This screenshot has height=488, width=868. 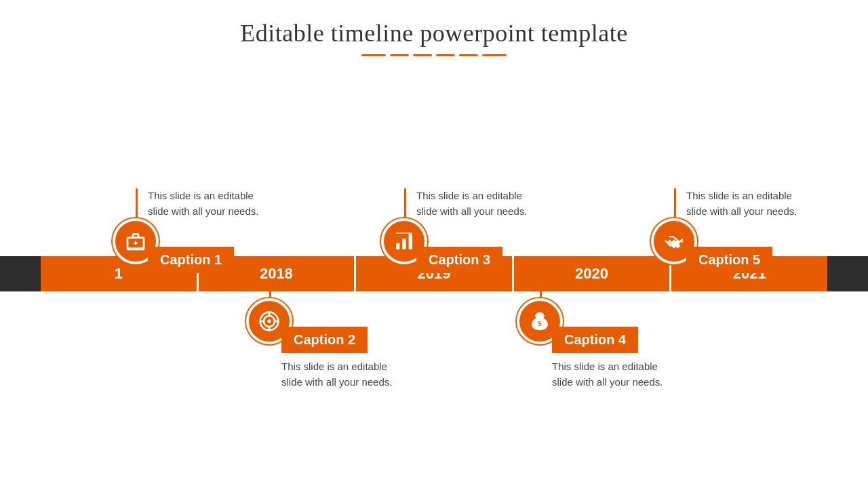 What do you see at coordinates (591, 274) in the screenshot?
I see `year-2020: 2020` at bounding box center [591, 274].